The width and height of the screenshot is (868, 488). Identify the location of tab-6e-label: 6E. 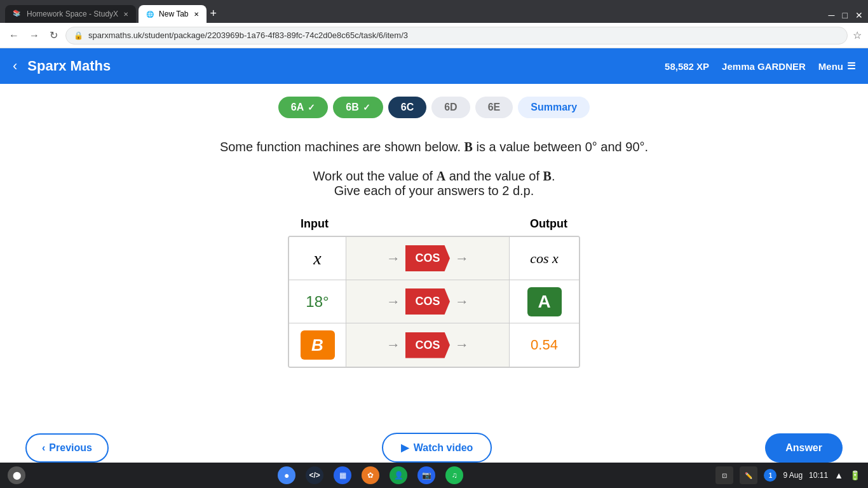
(494, 107).